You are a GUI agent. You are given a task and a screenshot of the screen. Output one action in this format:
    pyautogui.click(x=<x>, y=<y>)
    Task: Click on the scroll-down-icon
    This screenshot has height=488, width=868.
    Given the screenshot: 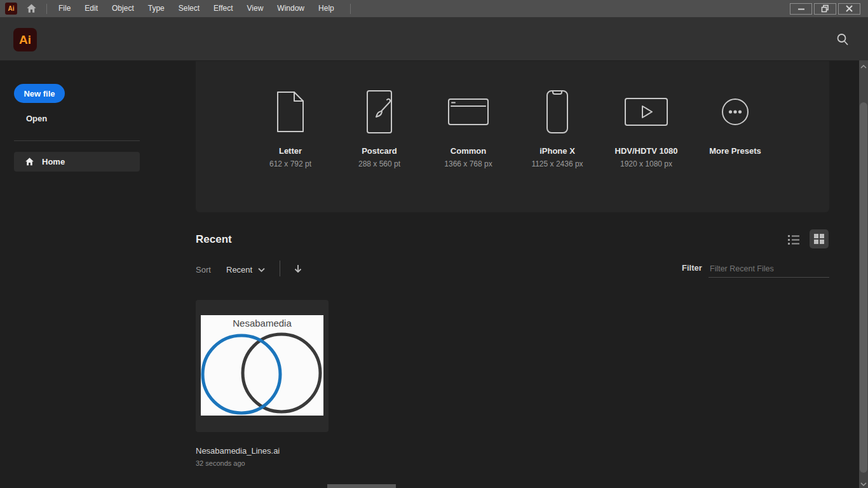 What is the action you would take?
    pyautogui.click(x=864, y=483)
    